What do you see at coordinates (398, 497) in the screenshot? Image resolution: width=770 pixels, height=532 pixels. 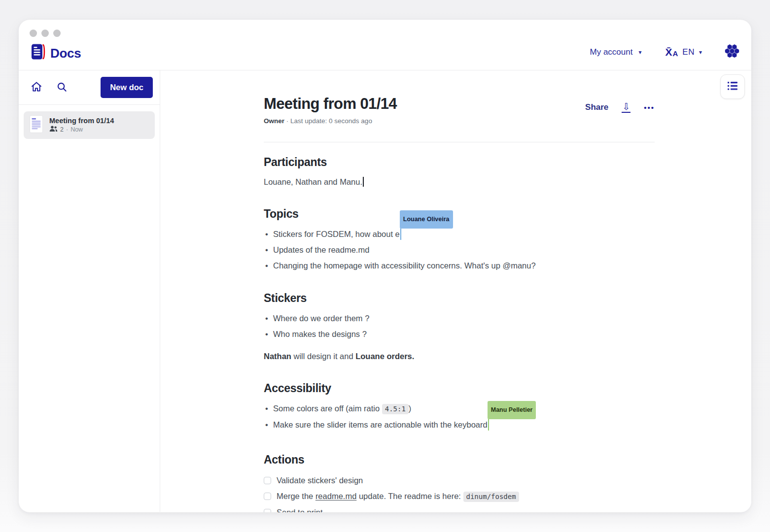 I see `task-label: Merge the readme.md update. The readme i…` at bounding box center [398, 497].